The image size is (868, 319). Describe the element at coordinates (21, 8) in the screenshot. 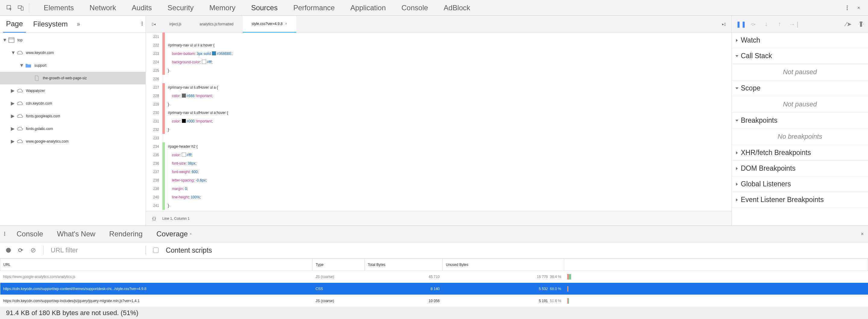

I see `device-toggle-icon` at that location.